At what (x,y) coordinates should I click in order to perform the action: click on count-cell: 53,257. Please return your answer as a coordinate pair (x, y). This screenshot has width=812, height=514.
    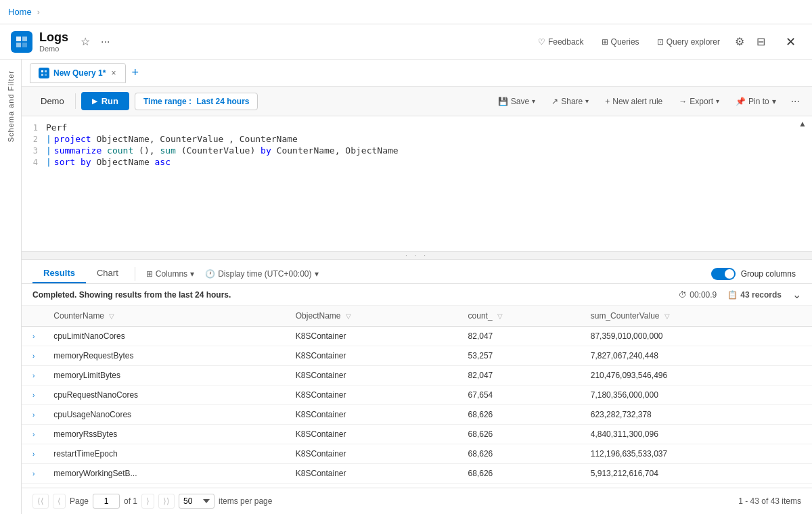
    Looking at the image, I should click on (521, 356).